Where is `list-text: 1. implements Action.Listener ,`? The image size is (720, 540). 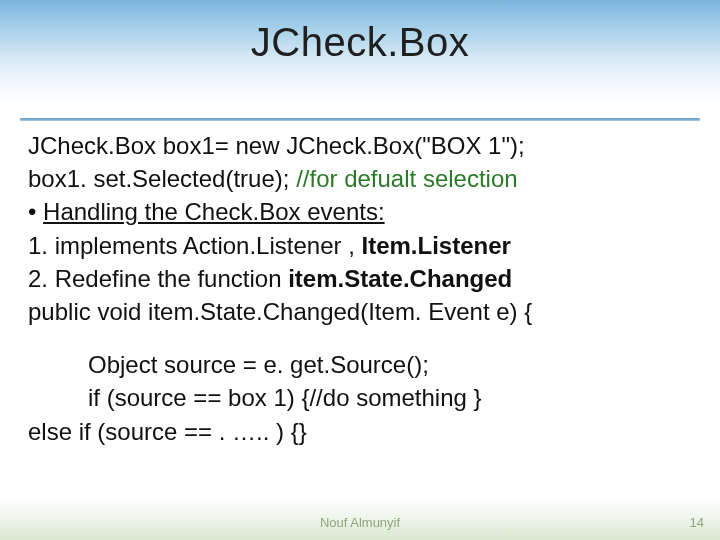
list-text: 1. implements Action.Listener , is located at coordinates (195, 246).